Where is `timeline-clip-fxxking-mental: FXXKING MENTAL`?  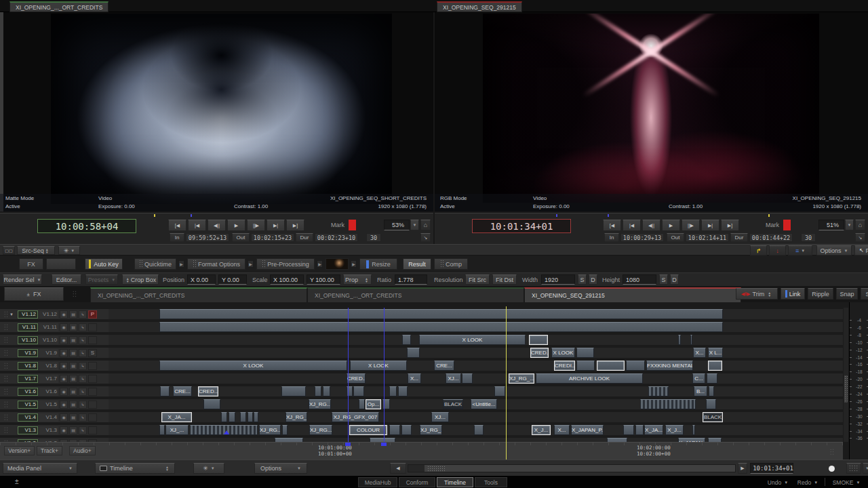
timeline-clip-fxxking-mental: FXXKING MENTAL is located at coordinates (670, 366).